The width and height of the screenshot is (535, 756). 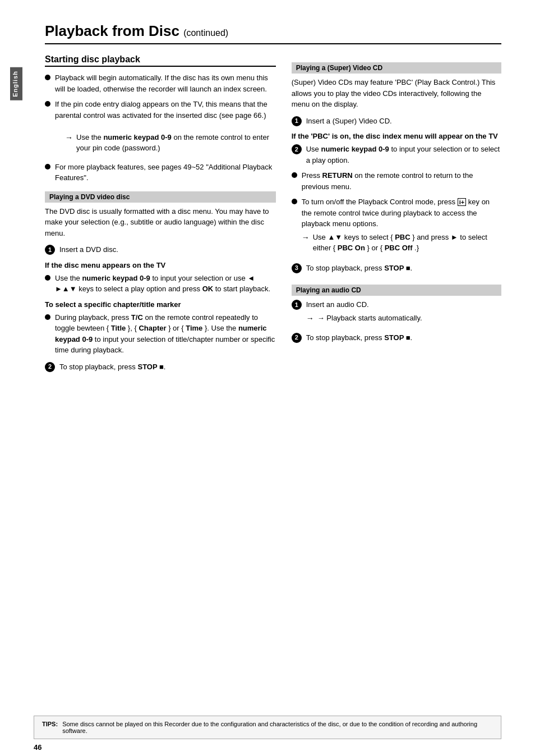 I want to click on bullet-1: Playback will begin automatically. If th…, so click(x=160, y=83).